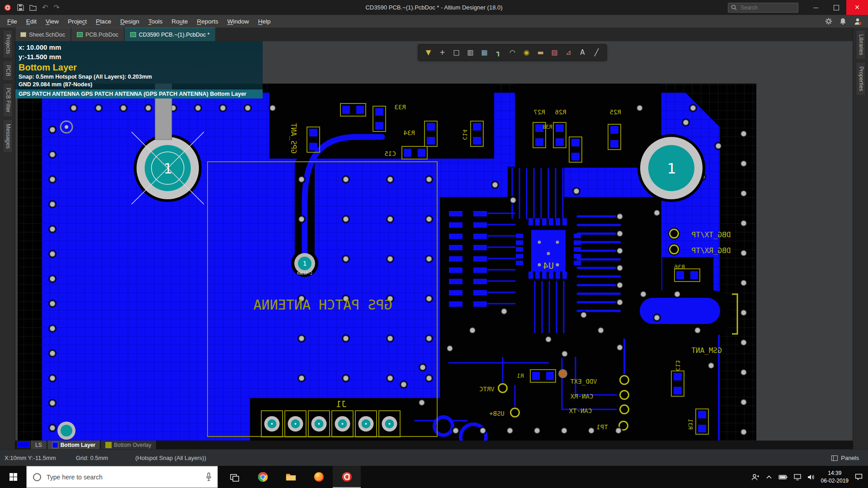 The height and width of the screenshot is (488, 868). I want to click on pcb-label-usb--17: USB+, so click(497, 413).